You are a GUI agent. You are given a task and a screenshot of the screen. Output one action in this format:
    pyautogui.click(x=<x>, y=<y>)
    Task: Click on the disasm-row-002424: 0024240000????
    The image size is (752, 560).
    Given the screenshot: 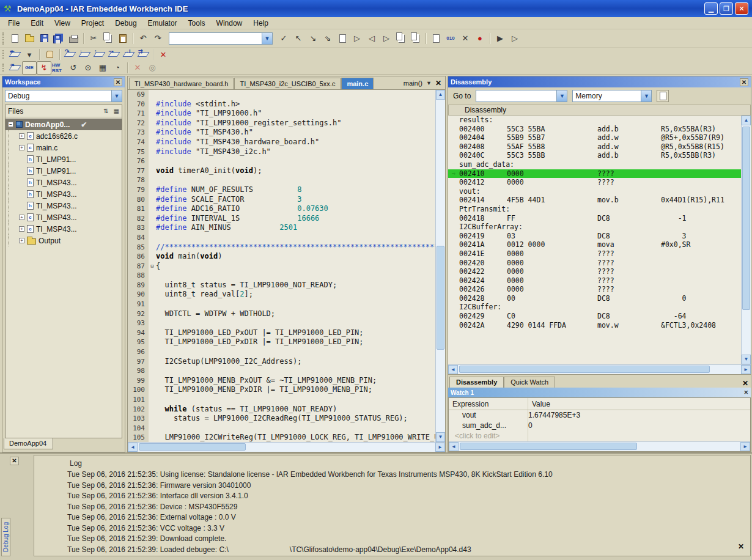 What is the action you would take?
    pyautogui.click(x=594, y=281)
    